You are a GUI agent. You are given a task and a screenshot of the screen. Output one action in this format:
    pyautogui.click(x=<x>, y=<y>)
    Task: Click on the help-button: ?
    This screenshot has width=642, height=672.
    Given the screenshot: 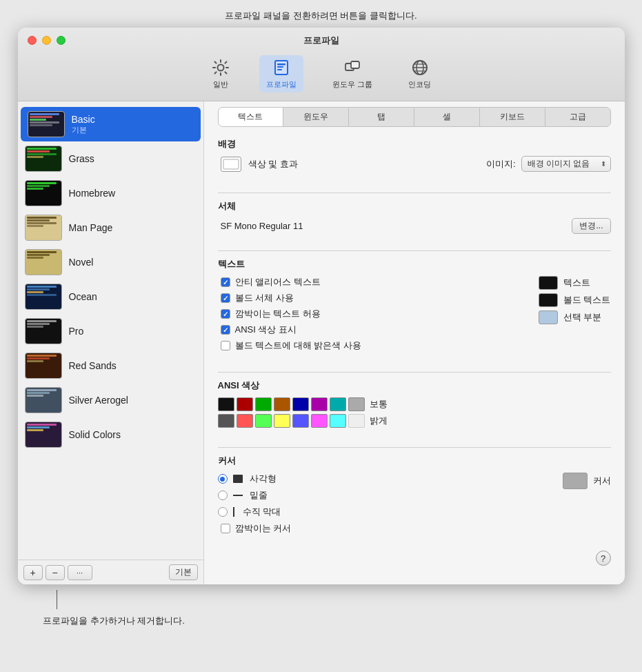 What is the action you would take?
    pyautogui.click(x=603, y=558)
    